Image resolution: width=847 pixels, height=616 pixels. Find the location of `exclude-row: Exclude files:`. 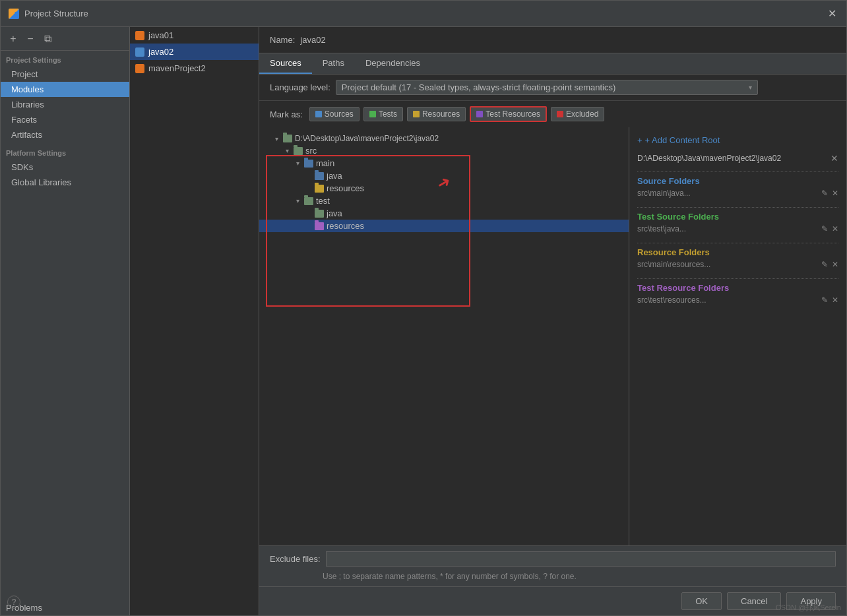

exclude-row: Exclude files: is located at coordinates (553, 559).